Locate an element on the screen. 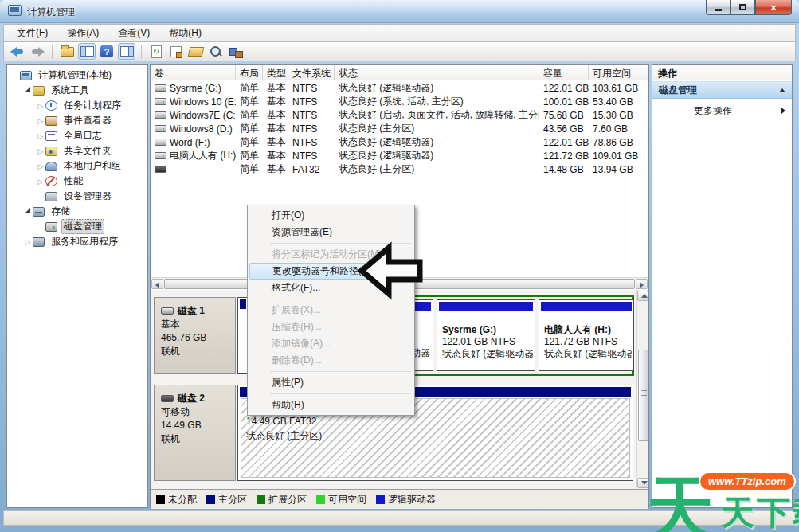  sidebar-item-scheduler: ▷任务计划程序 is located at coordinates (77, 105).